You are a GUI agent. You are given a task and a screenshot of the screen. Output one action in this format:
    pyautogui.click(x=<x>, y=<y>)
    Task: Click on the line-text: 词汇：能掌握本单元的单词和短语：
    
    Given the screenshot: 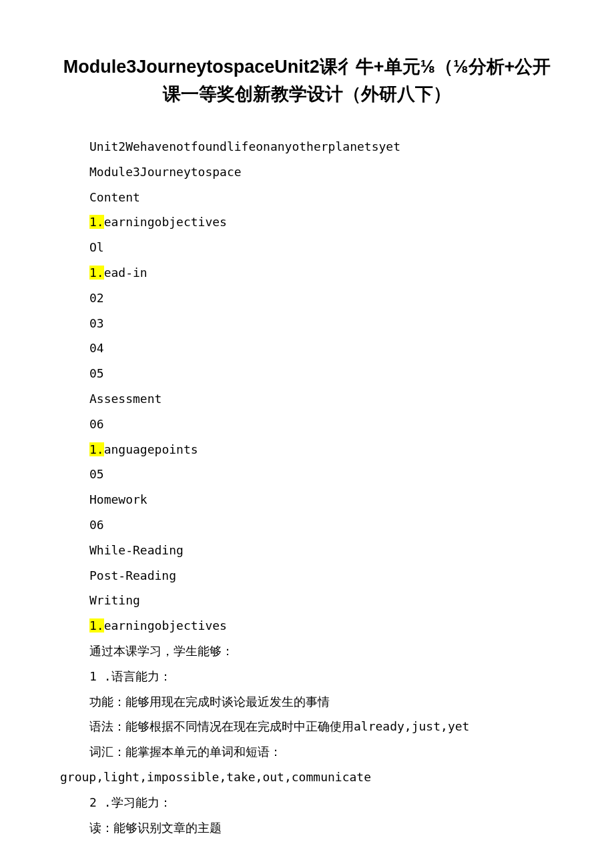 What is the action you would take?
    pyautogui.click(x=186, y=751)
    